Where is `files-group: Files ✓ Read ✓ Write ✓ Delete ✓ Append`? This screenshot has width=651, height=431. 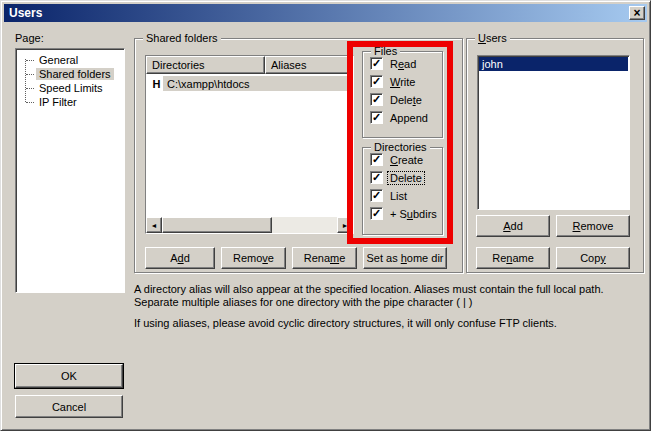
files-group: Files ✓ Read ✓ Write ✓ Delete ✓ Append is located at coordinates (402, 94).